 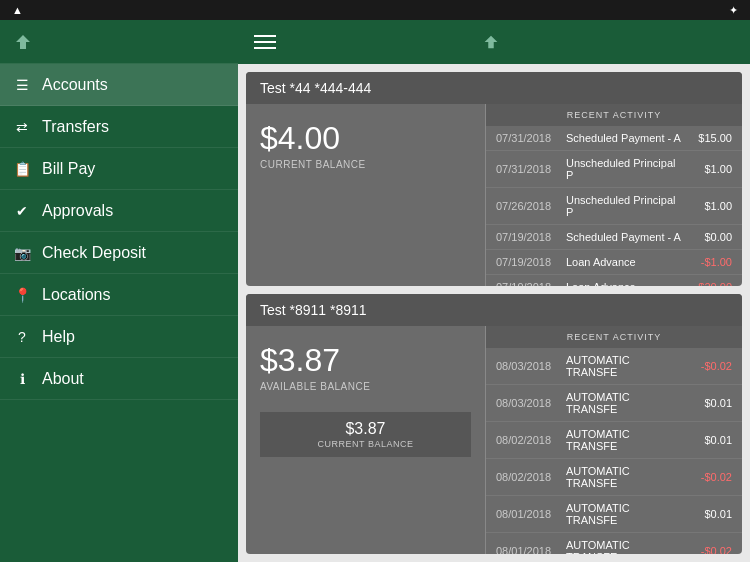 What do you see at coordinates (366, 138) in the screenshot?
I see `balance-amount-0: $4.00` at bounding box center [366, 138].